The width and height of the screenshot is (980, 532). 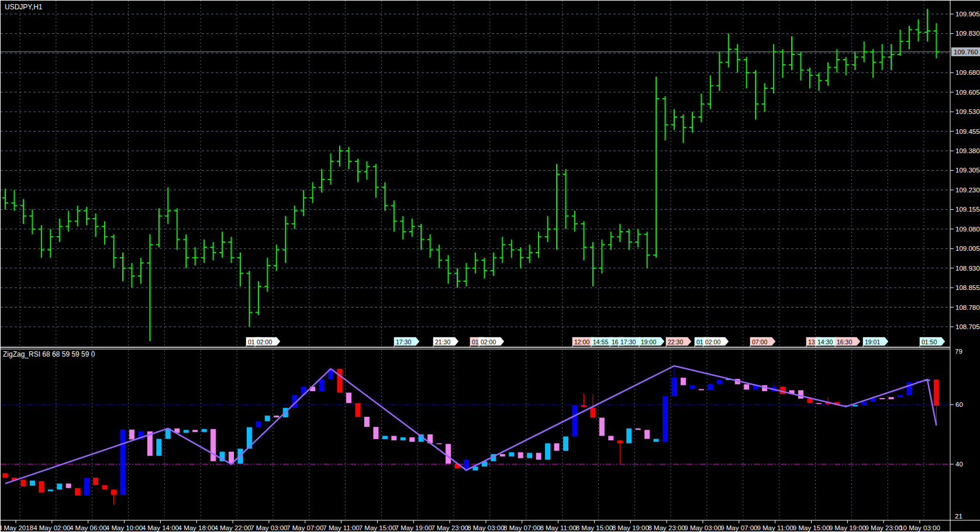 I want to click on time-axis-label: 4 May 02:00, so click(x=51, y=528).